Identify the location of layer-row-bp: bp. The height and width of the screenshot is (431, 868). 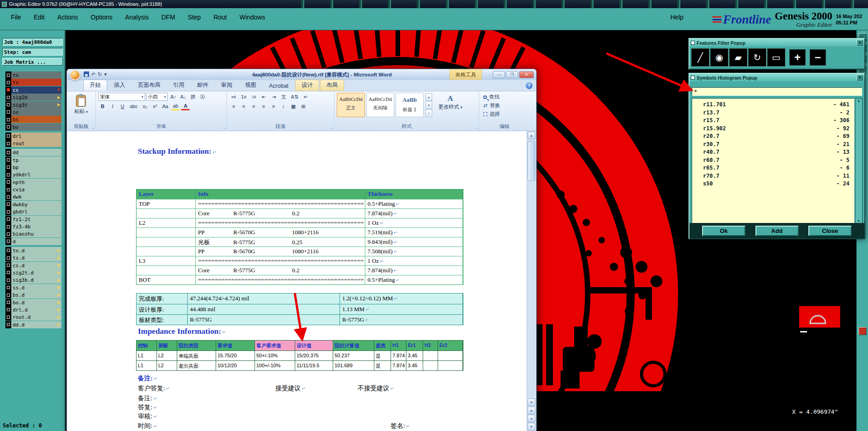
(33, 167).